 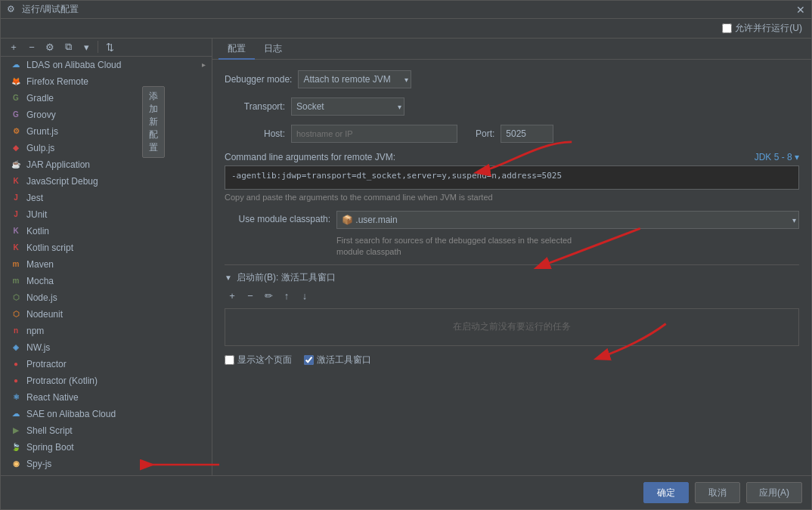 What do you see at coordinates (106, 298) in the screenshot?
I see `sidebar-item-nodejs: ⬡Node.js` at bounding box center [106, 298].